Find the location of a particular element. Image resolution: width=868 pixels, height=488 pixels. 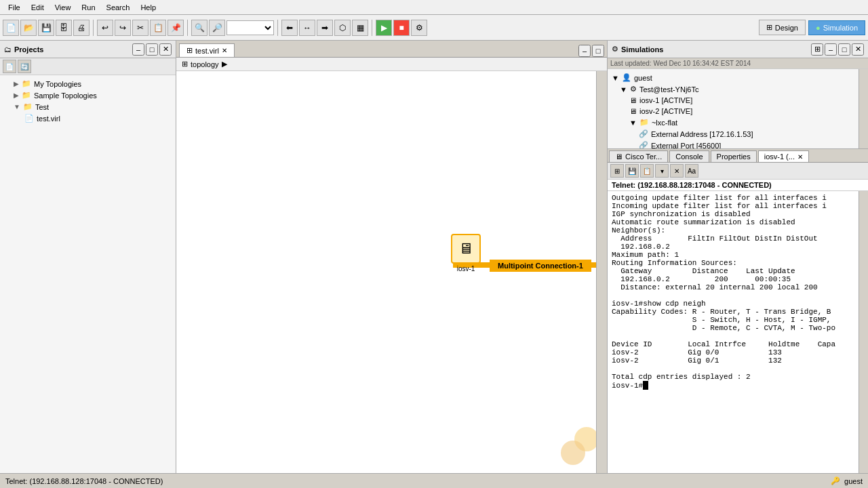

projects-panel-header: 🗂 Projects – □ ✕ is located at coordinates (88, 49).